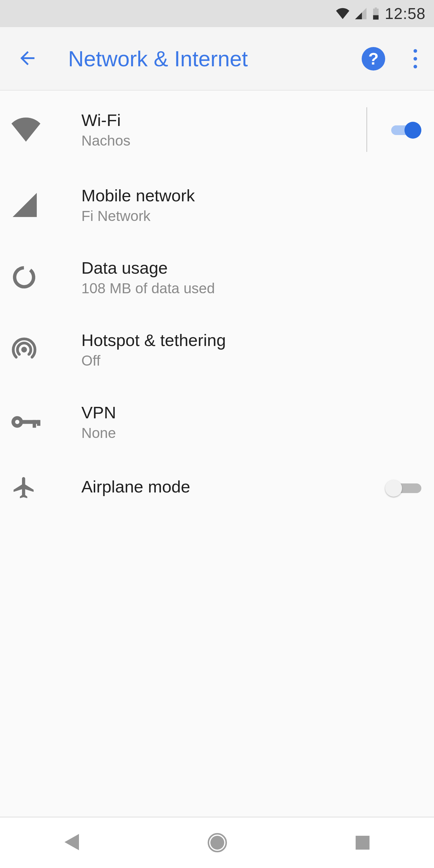  I want to click on nav-back-icon, so click(71, 843).